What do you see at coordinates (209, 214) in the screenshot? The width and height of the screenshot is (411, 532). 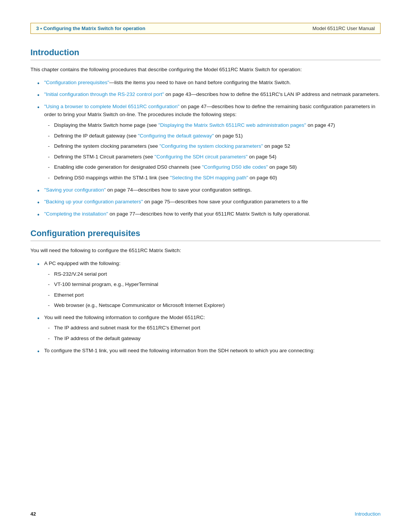 I see `static-text: on page 77—describes how to verify that …` at bounding box center [209, 214].